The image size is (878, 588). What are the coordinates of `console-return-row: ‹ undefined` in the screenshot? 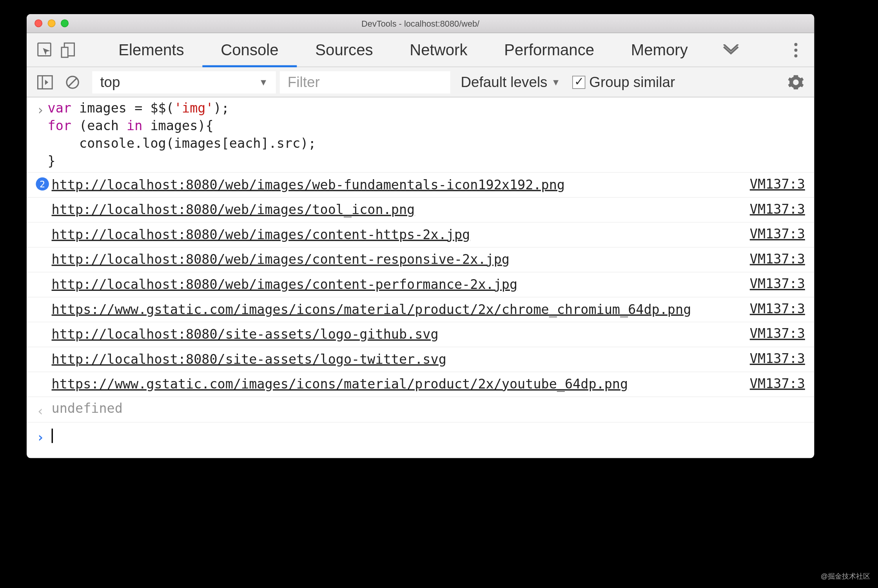 It's located at (420, 410).